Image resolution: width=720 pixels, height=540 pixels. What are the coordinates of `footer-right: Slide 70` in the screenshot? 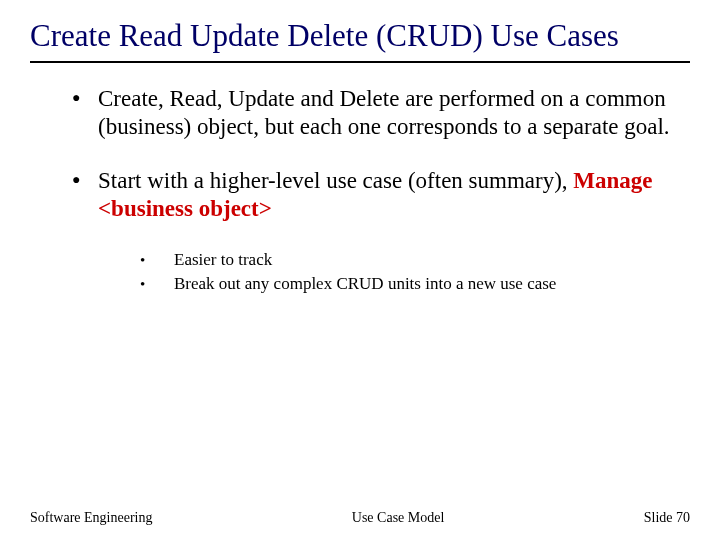 It's located at (667, 518).